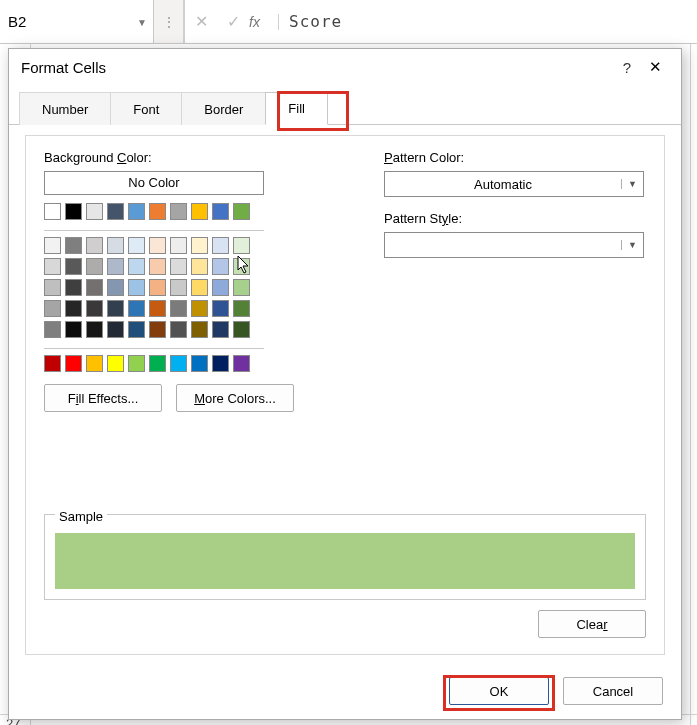 Image resolution: width=697 pixels, height=725 pixels. I want to click on formula-area: ✕ ✓ fx Score, so click(440, 22).